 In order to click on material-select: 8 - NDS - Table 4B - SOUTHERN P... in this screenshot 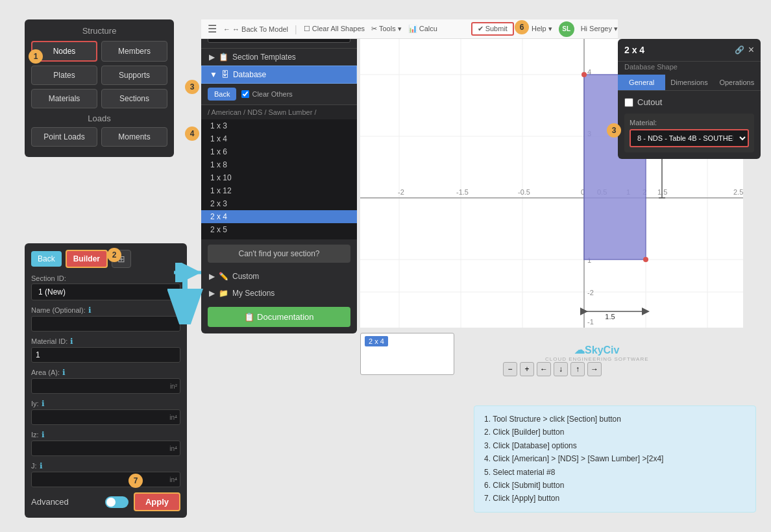, I will do `click(689, 138)`.